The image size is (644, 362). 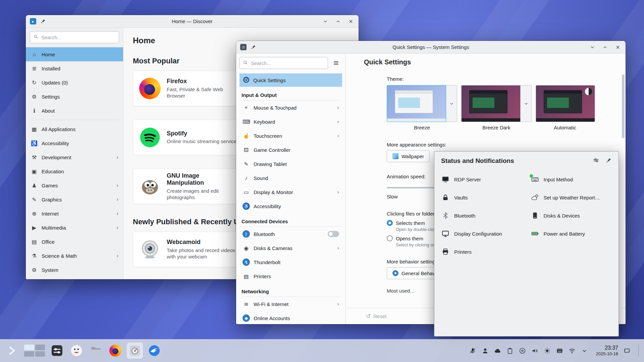 I want to click on sidebar-category-item: ⊕ Internet ›, so click(x=74, y=214).